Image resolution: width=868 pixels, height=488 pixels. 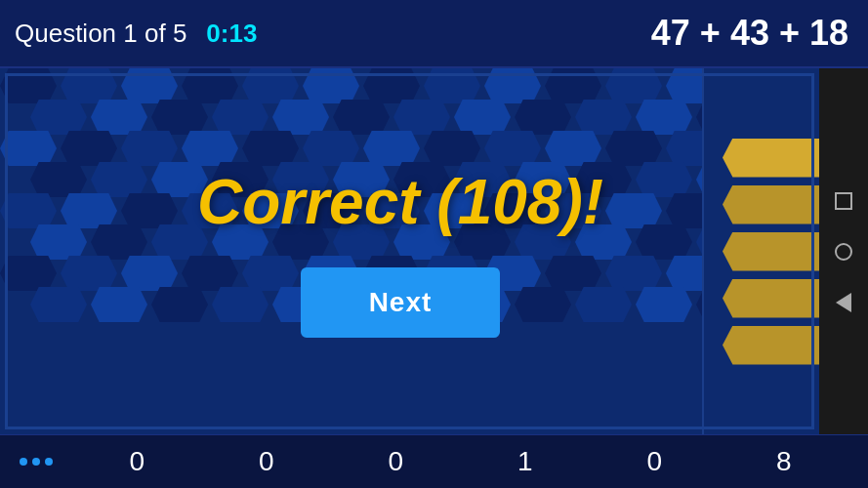 I want to click on score-digit-0: 0, so click(x=137, y=462).